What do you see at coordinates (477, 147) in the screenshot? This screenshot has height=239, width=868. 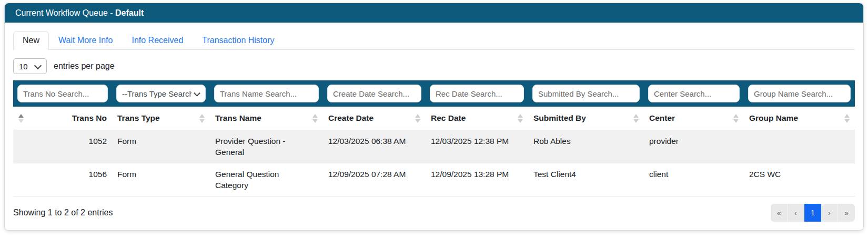 I see `cell-rec-date: 12/03/2025 12:38 PM` at bounding box center [477, 147].